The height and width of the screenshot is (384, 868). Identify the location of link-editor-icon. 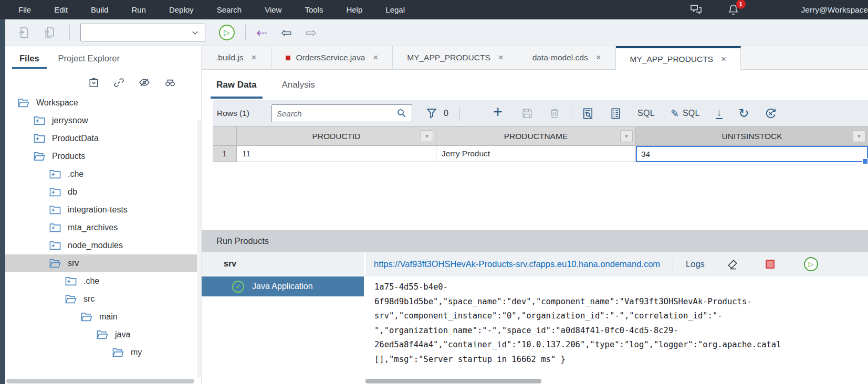
(119, 83).